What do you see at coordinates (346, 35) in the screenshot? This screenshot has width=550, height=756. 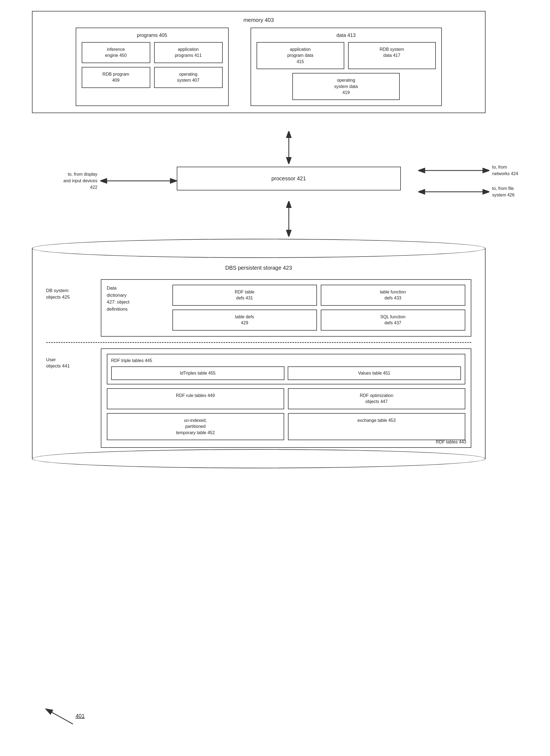 I see `data-label: data 413` at bounding box center [346, 35].